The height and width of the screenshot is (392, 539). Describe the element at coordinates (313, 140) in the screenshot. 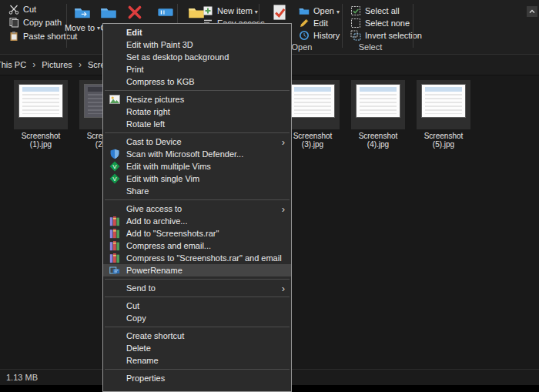

I see `file-name-label: Screenshot (3).jpg` at that location.